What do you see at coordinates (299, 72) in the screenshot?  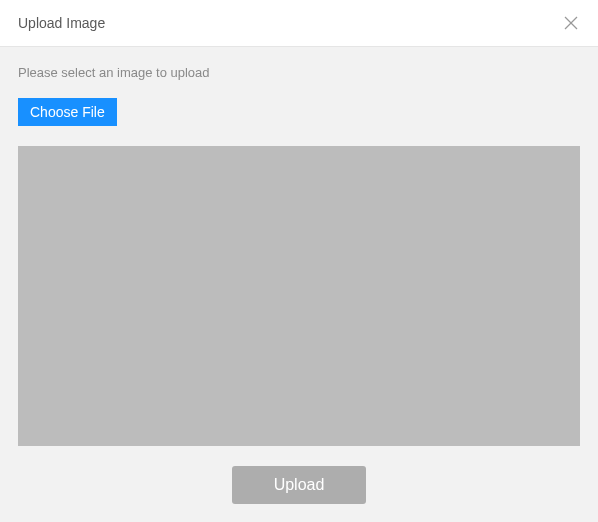 I see `instruction-text: Please select an image to upload` at bounding box center [299, 72].